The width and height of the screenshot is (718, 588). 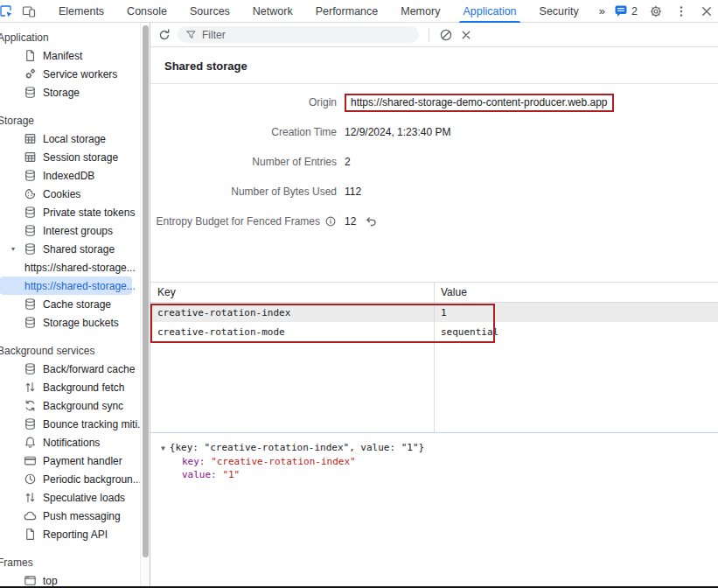 I want to click on issues-counter: 2, so click(x=626, y=11).